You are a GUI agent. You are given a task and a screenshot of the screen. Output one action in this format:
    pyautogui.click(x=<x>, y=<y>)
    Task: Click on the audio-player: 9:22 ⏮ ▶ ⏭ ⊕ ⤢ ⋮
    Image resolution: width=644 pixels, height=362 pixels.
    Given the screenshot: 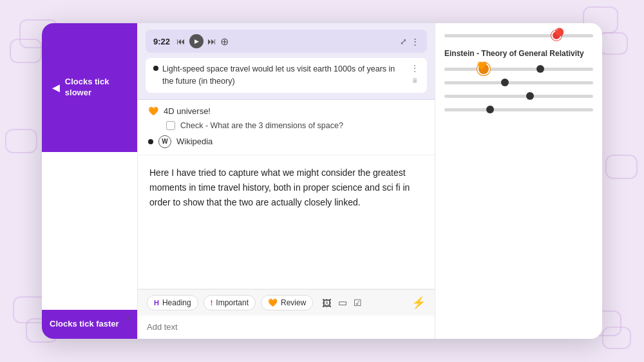 What is the action you would take?
    pyautogui.click(x=286, y=41)
    